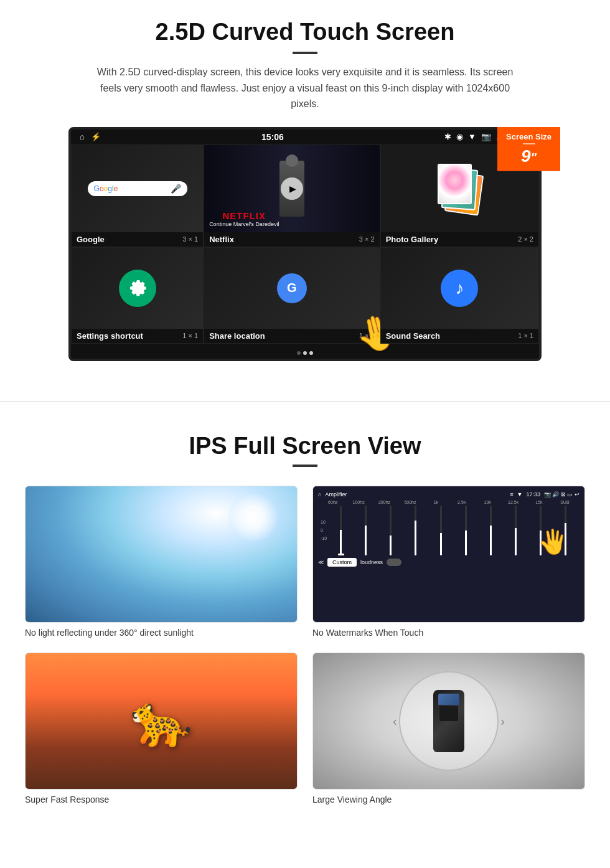 Image resolution: width=610 pixels, height=868 pixels. I want to click on hand-eq-icon: 🖐, so click(553, 542).